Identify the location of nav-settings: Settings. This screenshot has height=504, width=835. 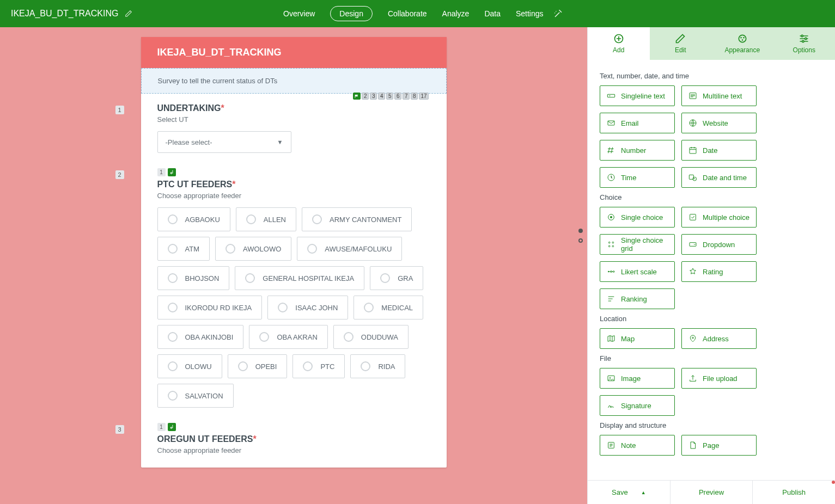
(529, 14).